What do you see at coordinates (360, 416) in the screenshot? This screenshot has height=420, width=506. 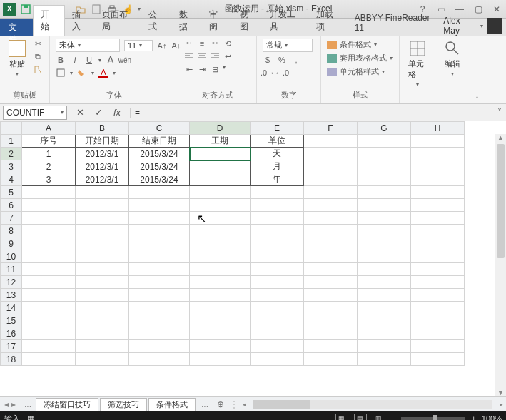 I see `view-pagelayout-icon: ▤` at bounding box center [360, 416].